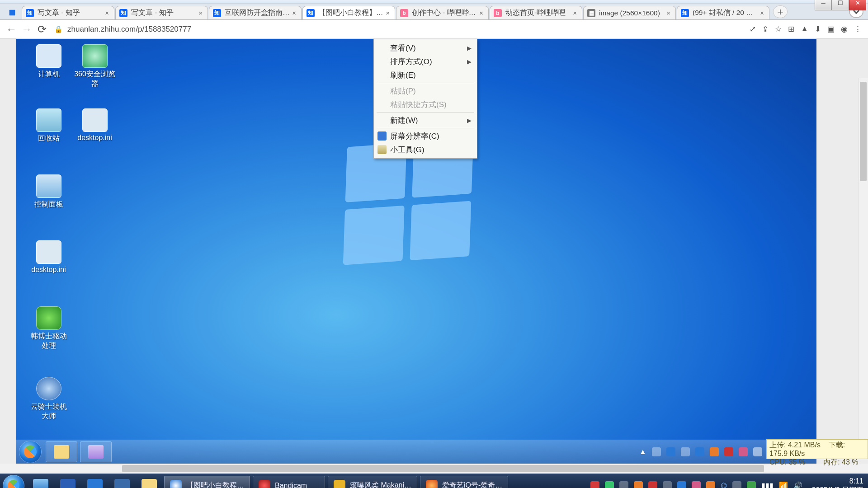 This screenshot has height=488, width=868. What do you see at coordinates (840, 5) in the screenshot?
I see `window-maximize-button: ☐` at bounding box center [840, 5].